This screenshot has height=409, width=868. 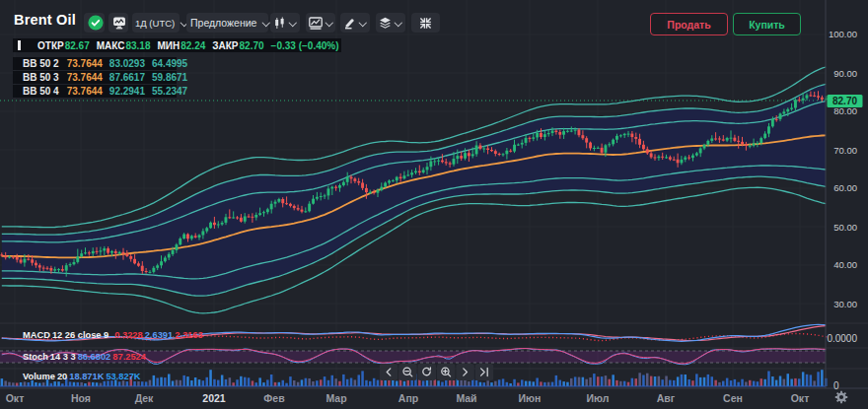 I want to click on svg-text: 50.00, so click(x=845, y=227).